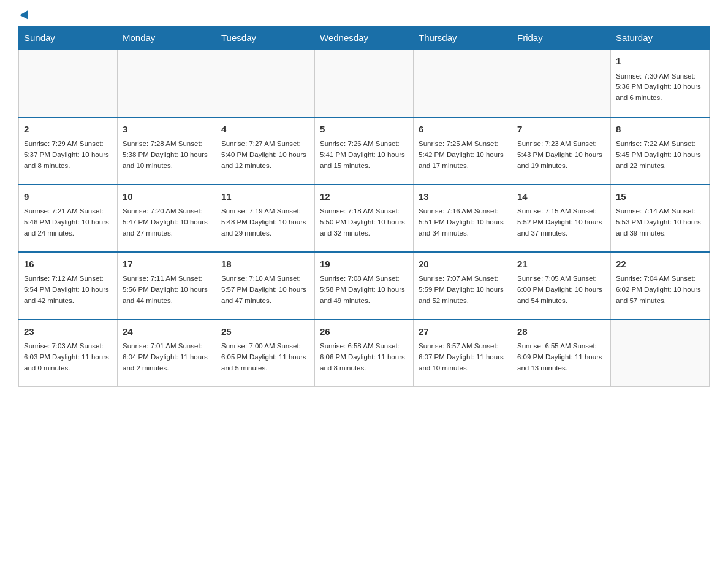  What do you see at coordinates (364, 130) in the screenshot?
I see `day-number: 5` at bounding box center [364, 130].